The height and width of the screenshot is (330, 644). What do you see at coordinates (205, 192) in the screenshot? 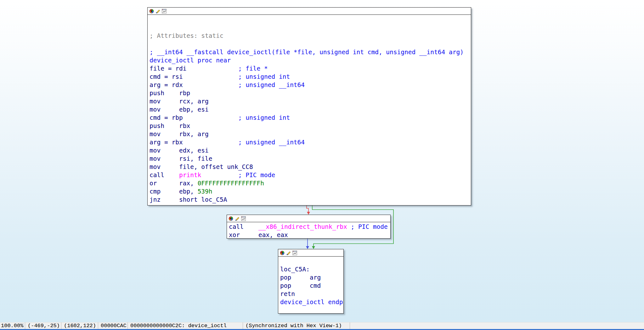
I see `asm-token: 539h` at bounding box center [205, 192].